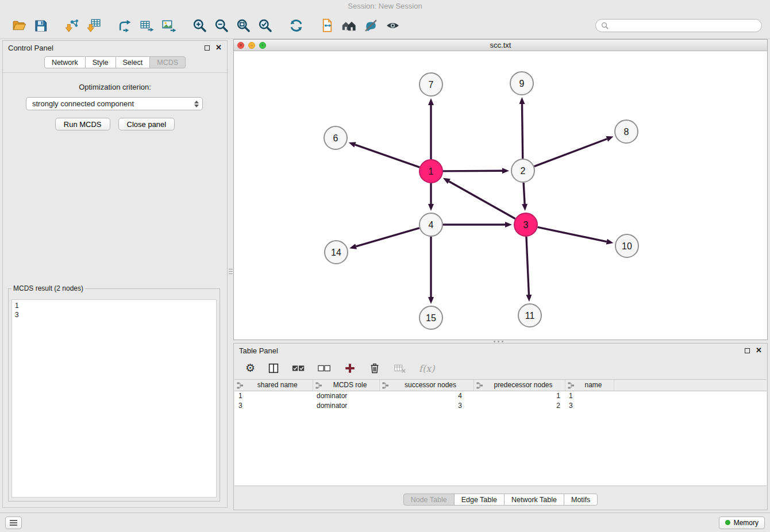 The image size is (770, 532). I want to click on search-input, so click(684, 26).